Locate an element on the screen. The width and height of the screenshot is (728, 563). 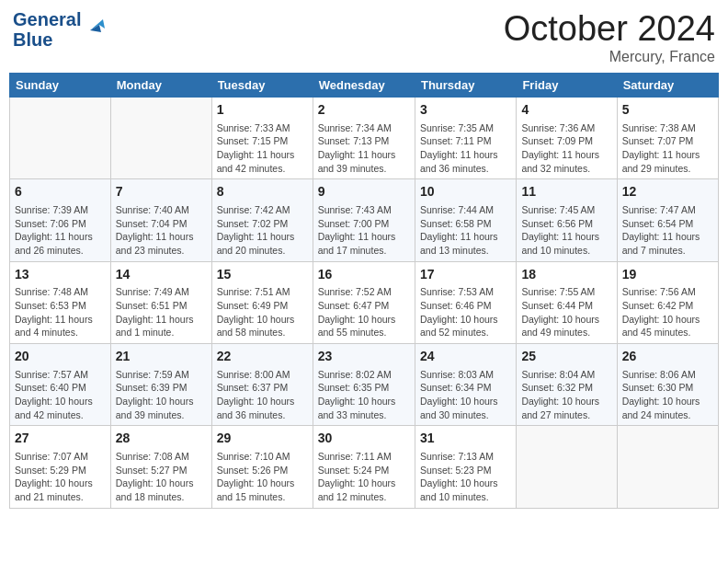
day-number: 9 is located at coordinates (364, 192).